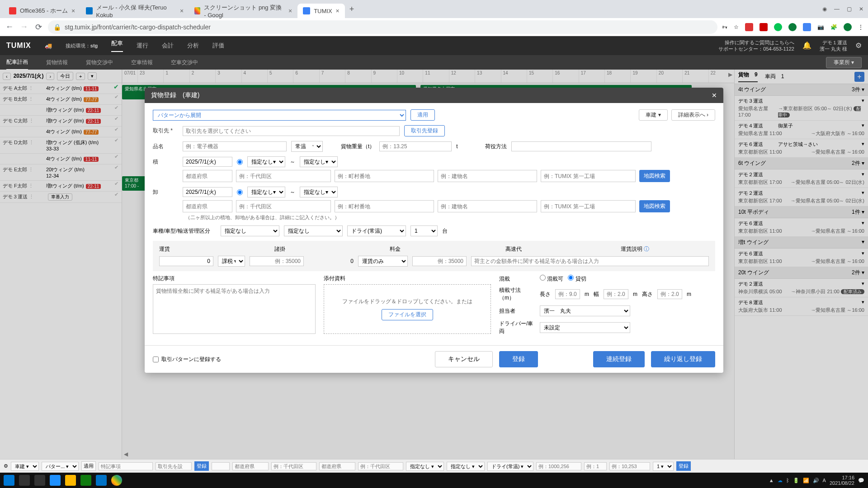 The height and width of the screenshot is (488, 868). What do you see at coordinates (86, 480) in the screenshot?
I see `excel-icon` at bounding box center [86, 480].